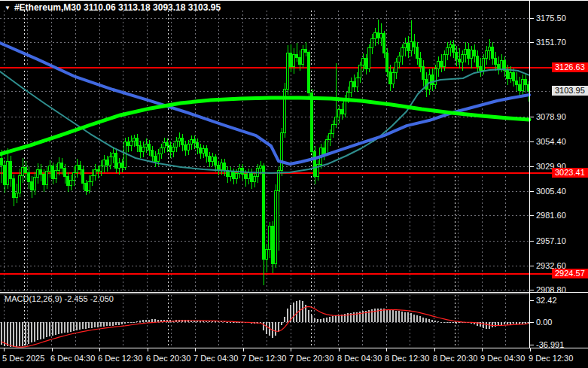 The height and width of the screenshot is (368, 588). I want to click on chart-title-text: #Ethereum,M30 3110.06 3113.18 3093.18 31…, so click(117, 8).